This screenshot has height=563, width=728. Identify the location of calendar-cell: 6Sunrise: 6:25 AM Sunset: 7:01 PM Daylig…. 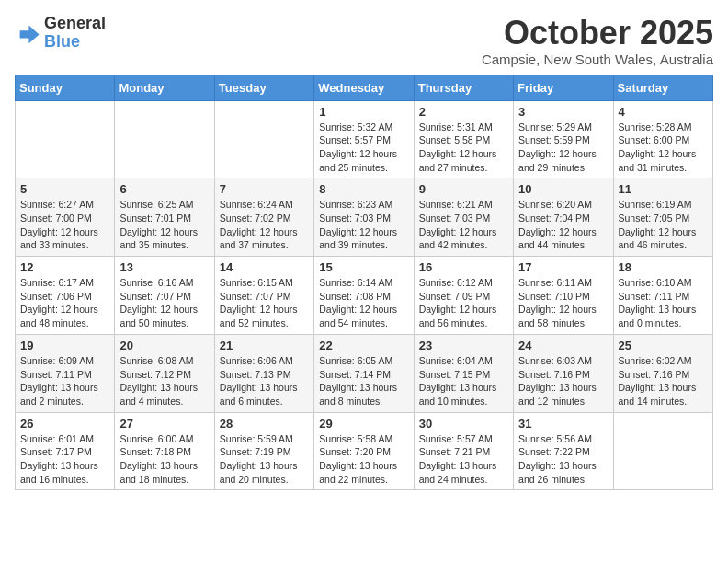
(165, 217).